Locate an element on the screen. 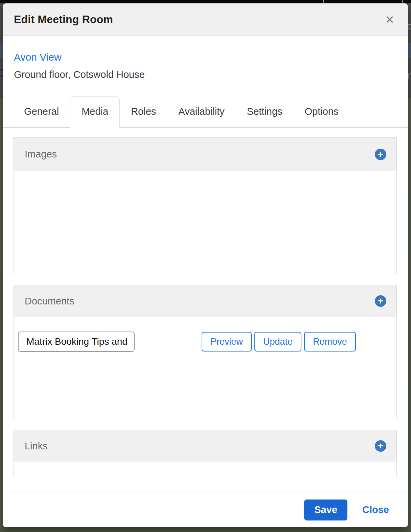 This screenshot has width=411, height=532. add-document-button: + is located at coordinates (381, 301).